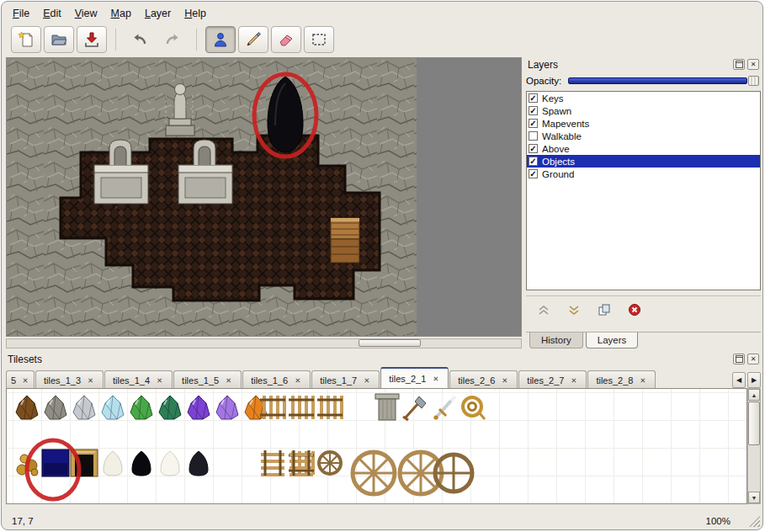  What do you see at coordinates (20, 380) in the screenshot?
I see `tileset-tab: 5` at bounding box center [20, 380].